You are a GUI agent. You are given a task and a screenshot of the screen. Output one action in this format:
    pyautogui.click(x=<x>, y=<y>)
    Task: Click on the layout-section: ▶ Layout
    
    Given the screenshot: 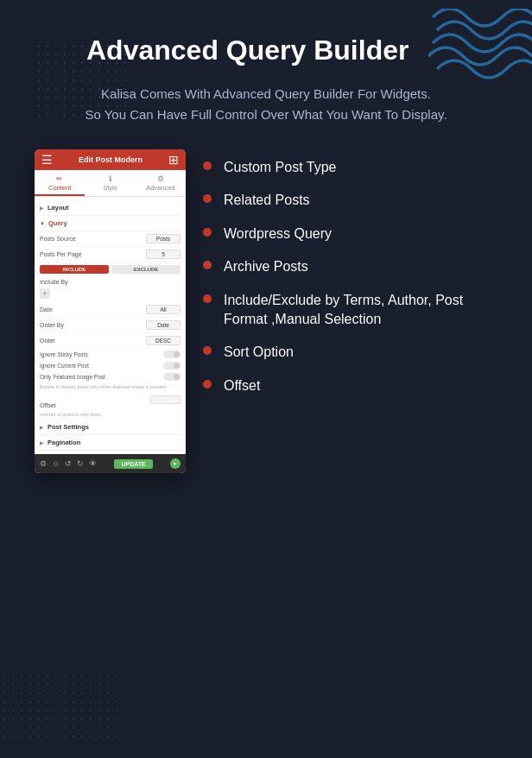 What is the action you would take?
    pyautogui.click(x=111, y=208)
    